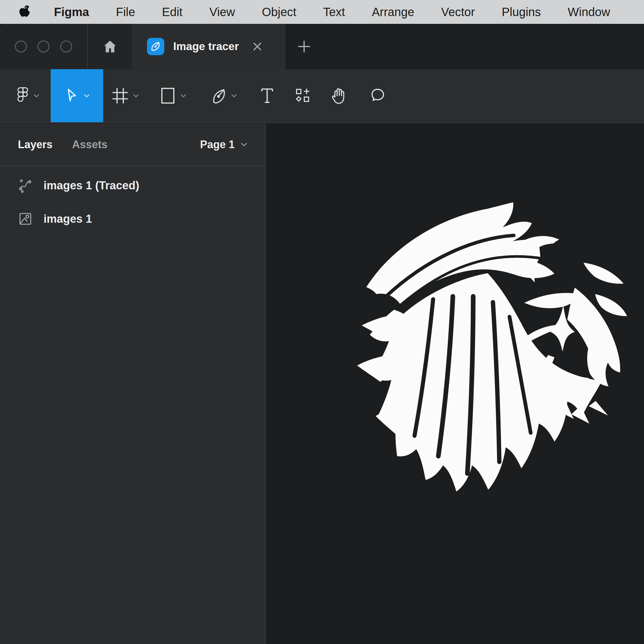 This screenshot has height=644, width=644. What do you see at coordinates (322, 96) in the screenshot?
I see `toolbar` at bounding box center [322, 96].